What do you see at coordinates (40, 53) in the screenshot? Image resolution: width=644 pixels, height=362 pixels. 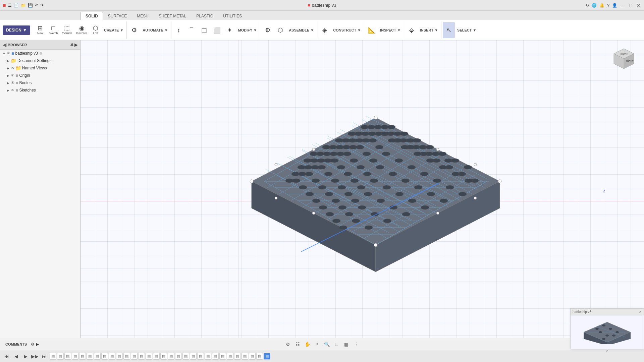 I see `tree-item-root: ▼ 👁 ■ battleship v3 ⚙` at bounding box center [40, 53].